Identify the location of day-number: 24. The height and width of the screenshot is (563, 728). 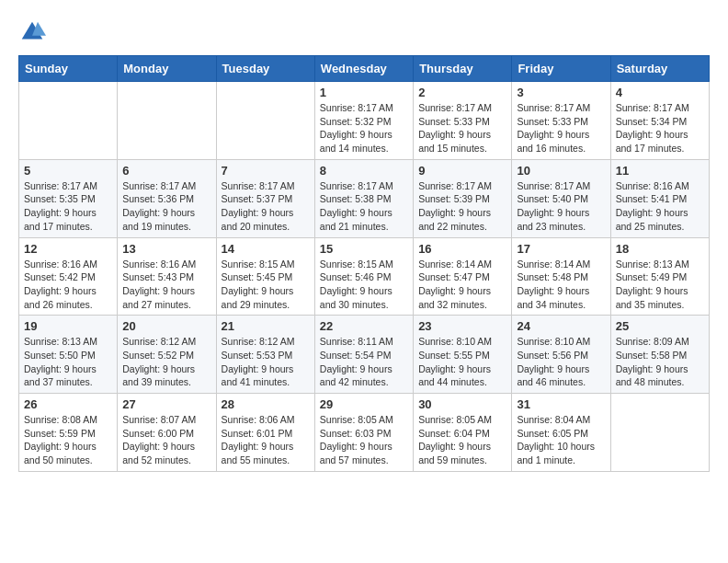
(561, 326).